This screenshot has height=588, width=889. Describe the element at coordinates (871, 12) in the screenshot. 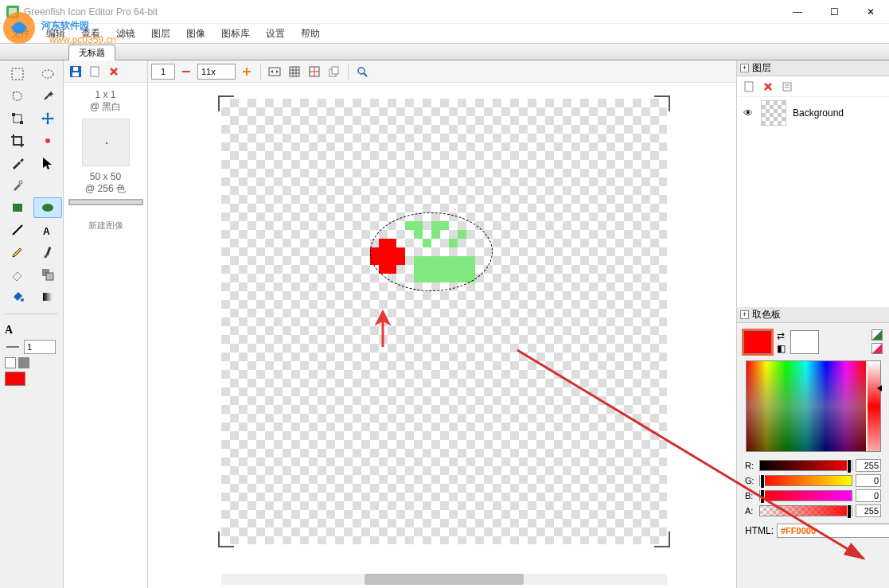

I see `window-close: ✕` at that location.